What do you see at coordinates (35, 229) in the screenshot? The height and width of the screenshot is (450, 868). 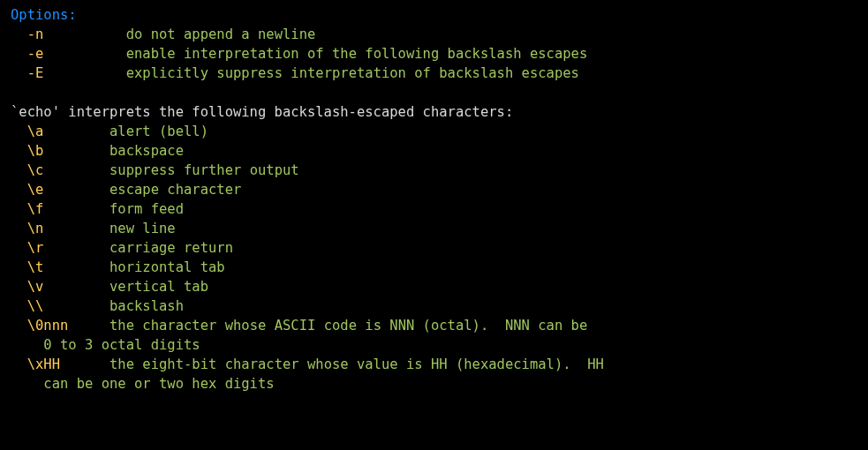 I see `escape-seq: \n` at bounding box center [35, 229].